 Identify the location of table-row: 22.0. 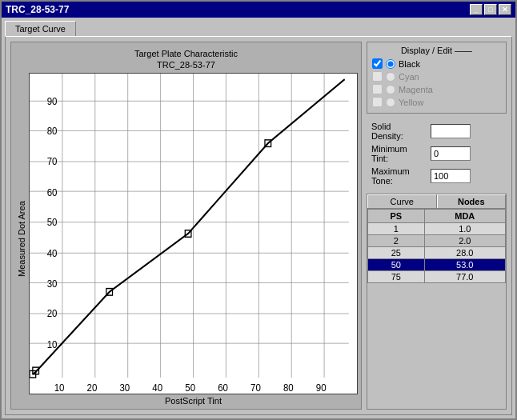
(437, 242).